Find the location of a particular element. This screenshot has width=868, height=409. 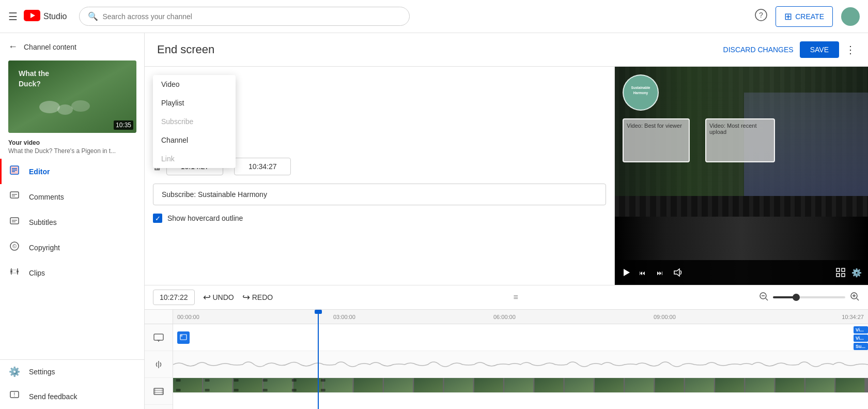

create-label: CREATE is located at coordinates (810, 17).